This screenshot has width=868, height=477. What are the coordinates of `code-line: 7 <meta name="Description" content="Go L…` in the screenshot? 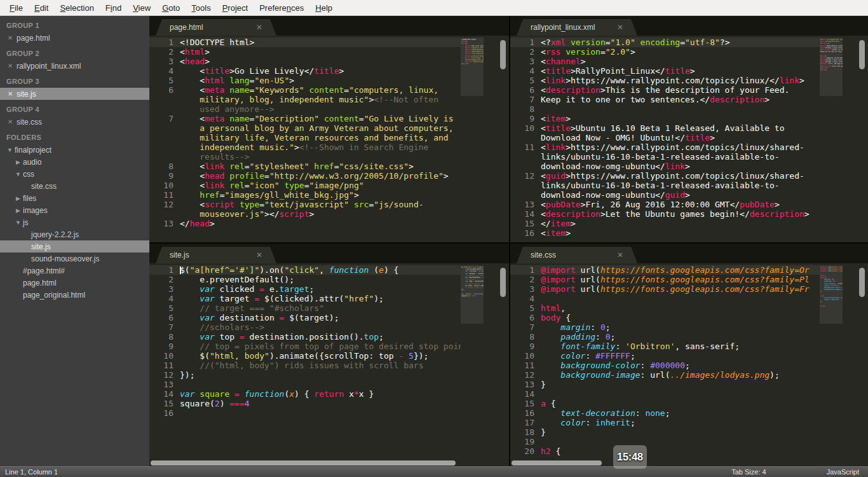 It's located at (305, 137).